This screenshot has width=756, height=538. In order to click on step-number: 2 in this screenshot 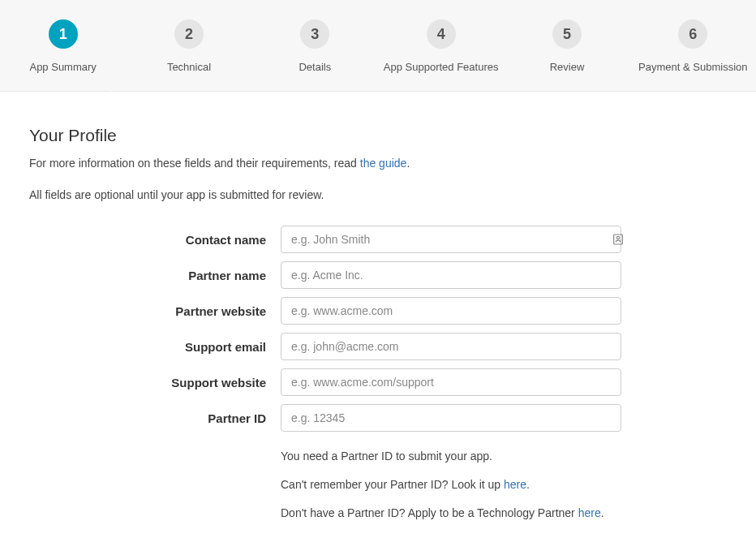, I will do `click(189, 34)`.